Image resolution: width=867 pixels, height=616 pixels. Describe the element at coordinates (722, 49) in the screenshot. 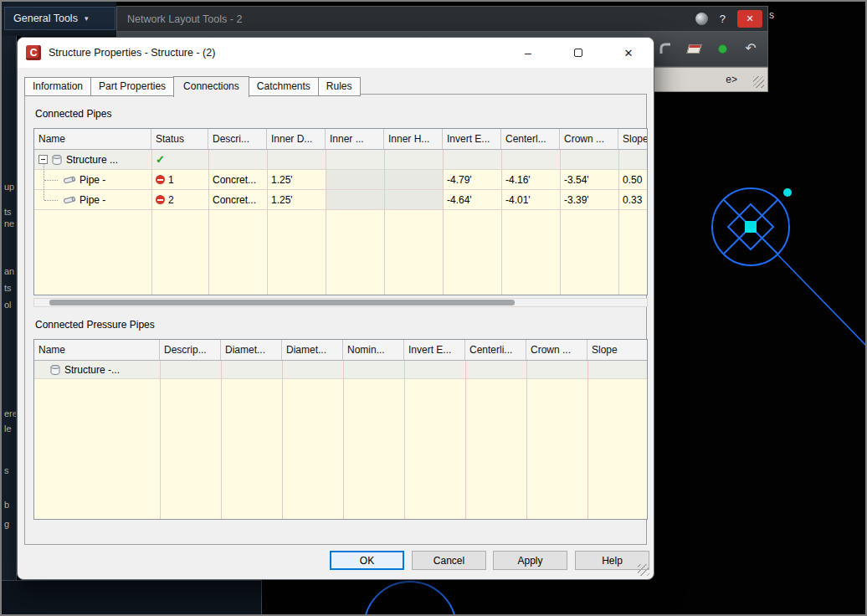

I see `point-icon` at that location.